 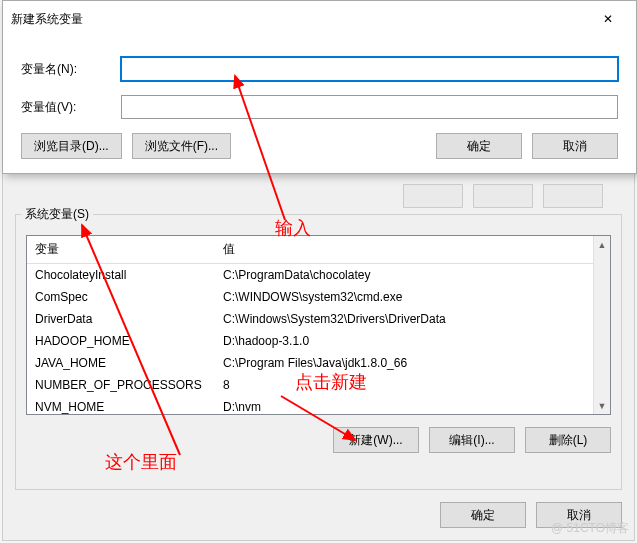 What do you see at coordinates (320, 19) in the screenshot?
I see `title-bar: 新建系统变量 ✕` at bounding box center [320, 19].